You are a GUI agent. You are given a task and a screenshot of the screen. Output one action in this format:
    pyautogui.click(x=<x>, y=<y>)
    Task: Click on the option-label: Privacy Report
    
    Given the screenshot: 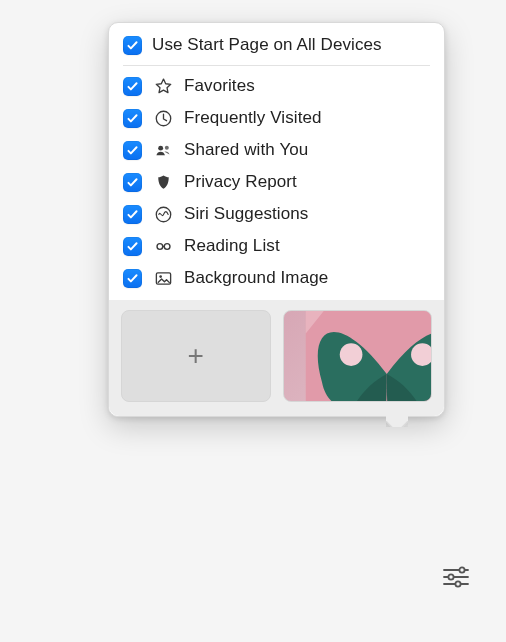 What is the action you would take?
    pyautogui.click(x=240, y=182)
    